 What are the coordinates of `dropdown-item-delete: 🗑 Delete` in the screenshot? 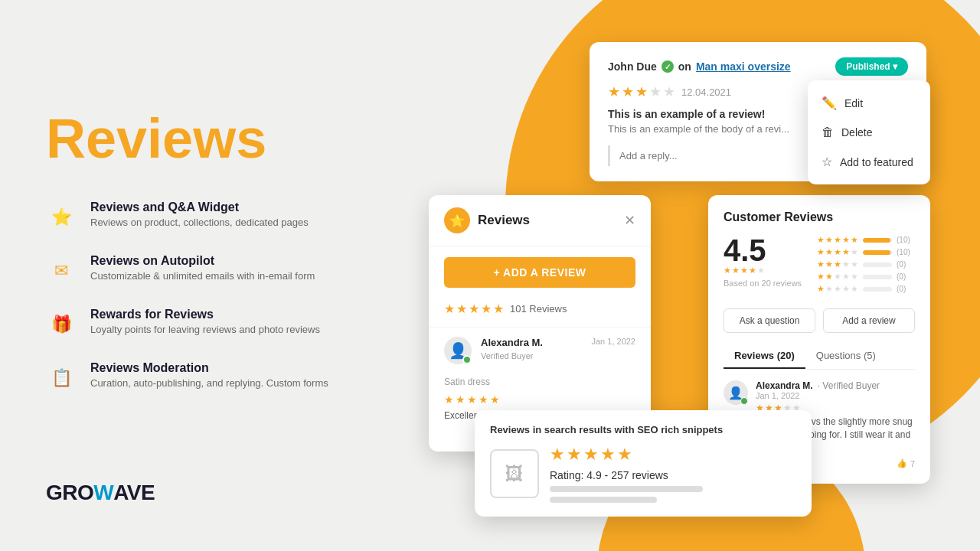 It's located at (869, 132).